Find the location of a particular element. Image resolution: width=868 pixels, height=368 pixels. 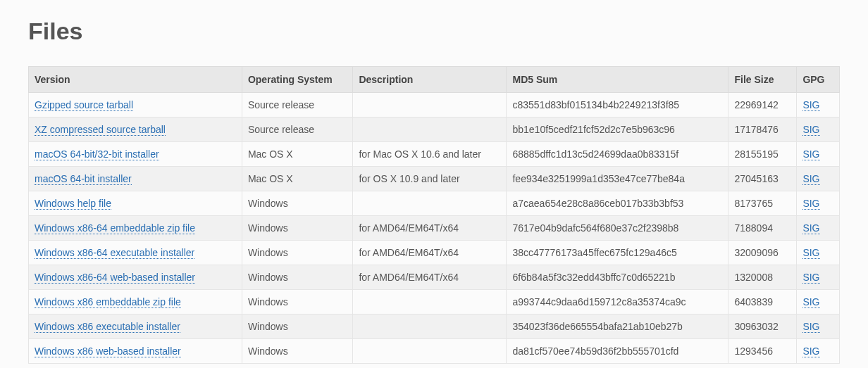

md5-cell: c83551d83bf015134b4b2249213f3f85 is located at coordinates (617, 106).